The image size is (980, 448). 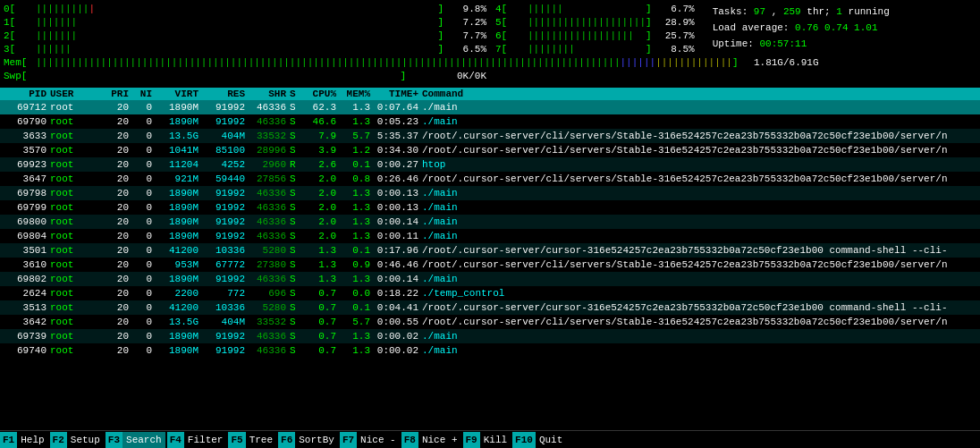 What do you see at coordinates (596, 42) in the screenshot?
I see `right-cpu-meters: 4[ |||||| ] 6.7% 5[ ||||||||||||||||||||` at bounding box center [596, 42].